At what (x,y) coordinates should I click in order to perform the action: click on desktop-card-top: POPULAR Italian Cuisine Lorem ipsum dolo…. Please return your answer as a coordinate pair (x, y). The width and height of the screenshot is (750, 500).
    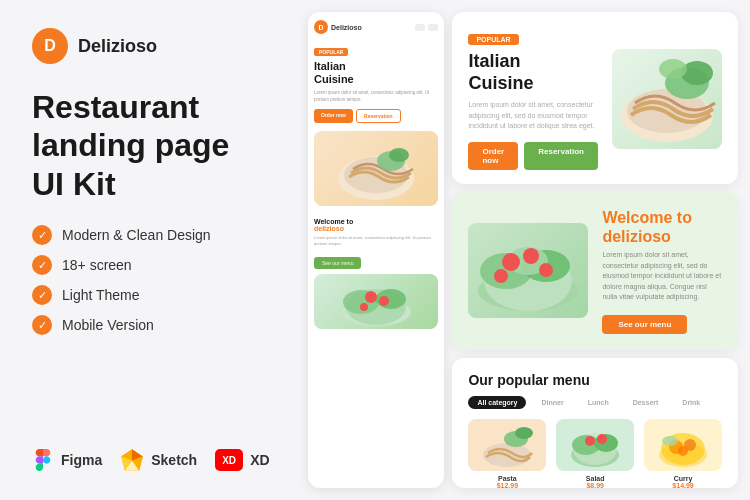
    Looking at the image, I should click on (595, 98).